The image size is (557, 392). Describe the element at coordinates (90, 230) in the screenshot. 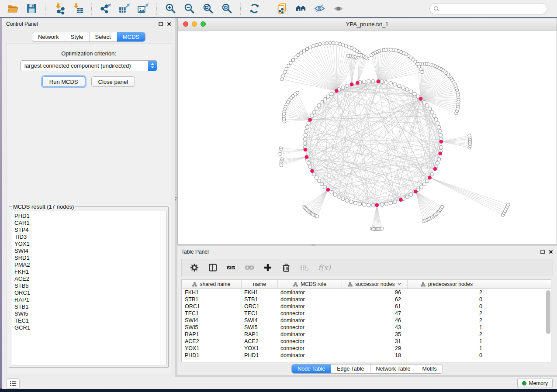

I see `mcds-result-item: STP4` at that location.